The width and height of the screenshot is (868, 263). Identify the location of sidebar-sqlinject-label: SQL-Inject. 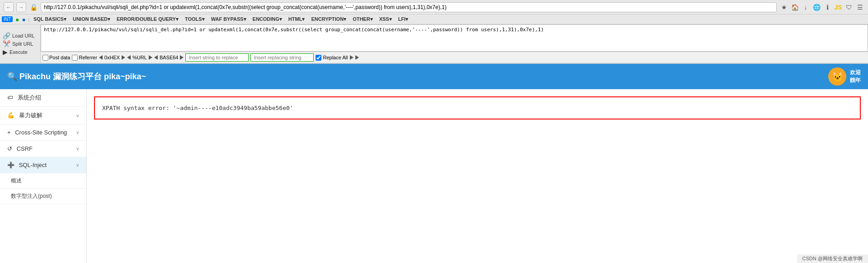
(33, 165).